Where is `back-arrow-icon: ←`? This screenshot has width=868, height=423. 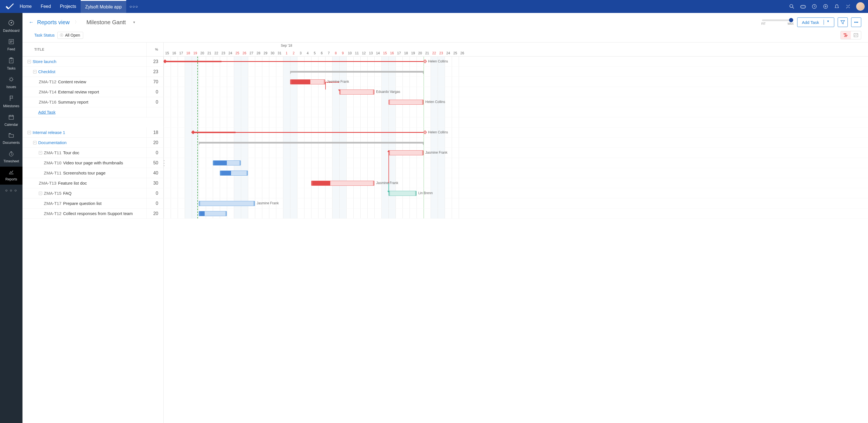
back-arrow-icon: ← is located at coordinates (31, 22).